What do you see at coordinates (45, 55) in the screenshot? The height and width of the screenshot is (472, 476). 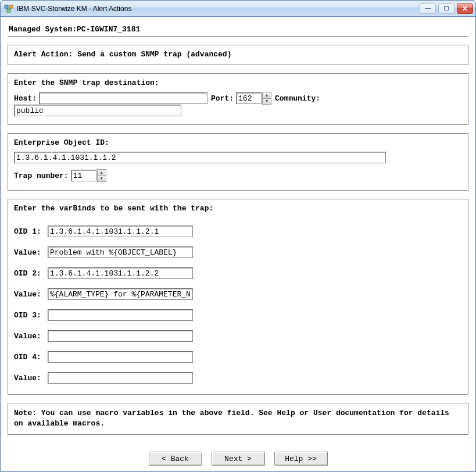 I see `alert-action-label: Alert Action:` at bounding box center [45, 55].